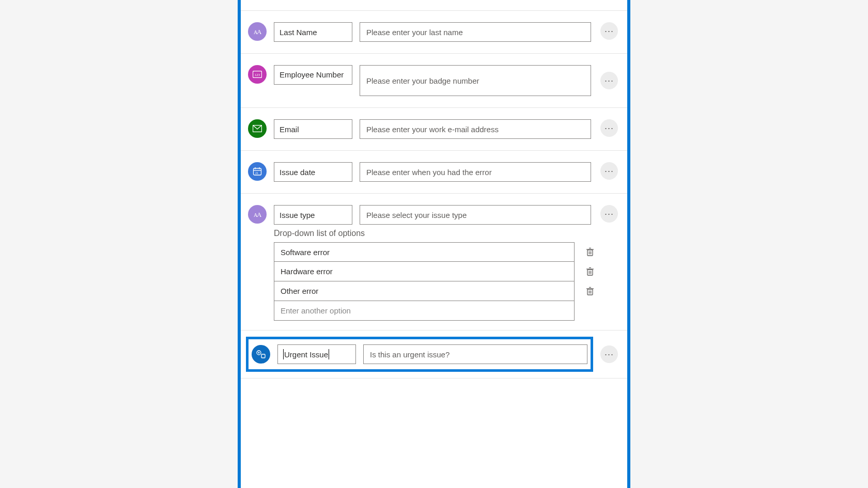  Describe the element at coordinates (435, 233) in the screenshot. I see `dropdown-title: Drop-down list of options` at that location.